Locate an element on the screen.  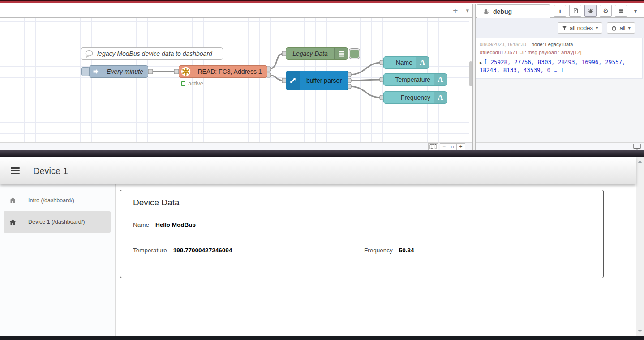
payload-line: [ 25928, 27756, 8303, 28493, 16996, 2955… is located at coordinates (554, 62).